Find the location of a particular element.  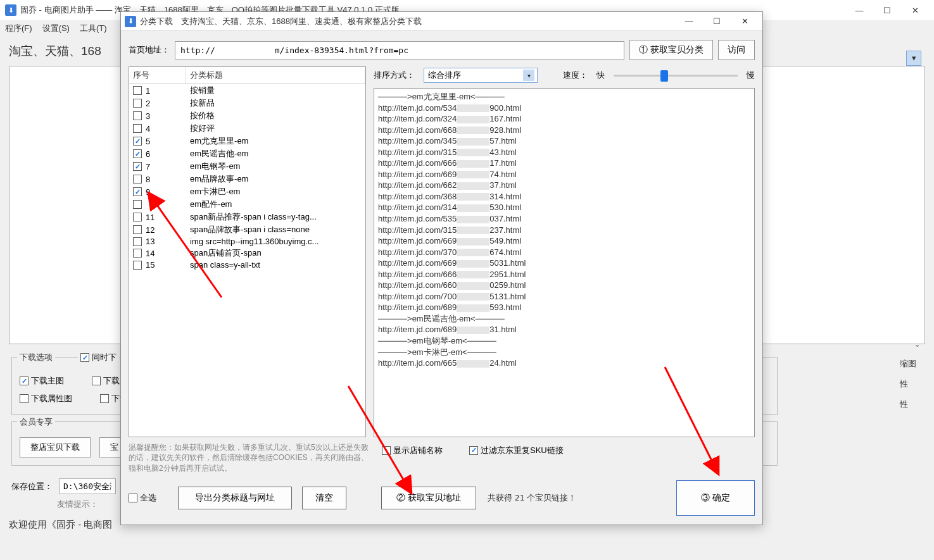

url-line: ─────>em卡淋巴-em<───── is located at coordinates (564, 352).